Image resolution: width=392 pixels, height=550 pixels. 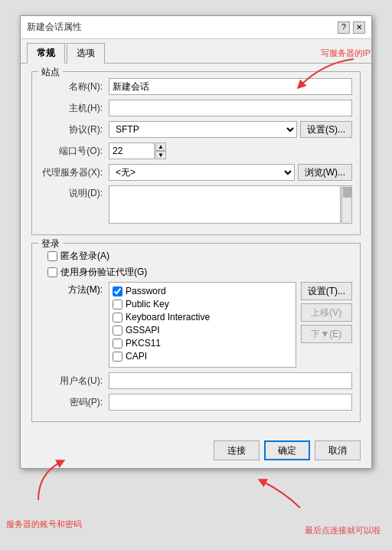 I want to click on agent-checkbox, so click(x=52, y=273).